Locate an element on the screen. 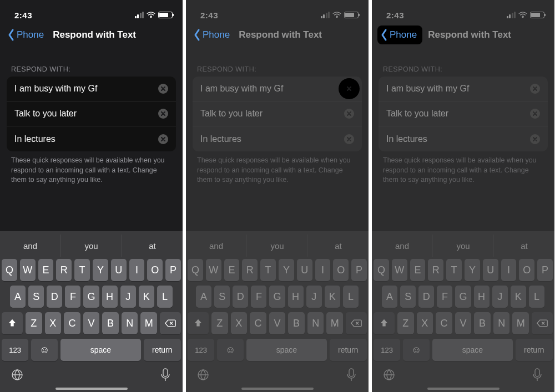  emoji-key: ☺ is located at coordinates (44, 350).